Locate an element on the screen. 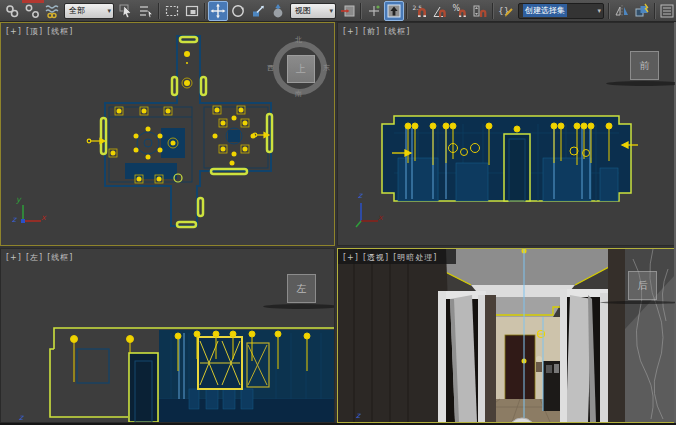 This screenshot has width=676, height=425. coordinate-system-value: 视图 is located at coordinates (303, 10).